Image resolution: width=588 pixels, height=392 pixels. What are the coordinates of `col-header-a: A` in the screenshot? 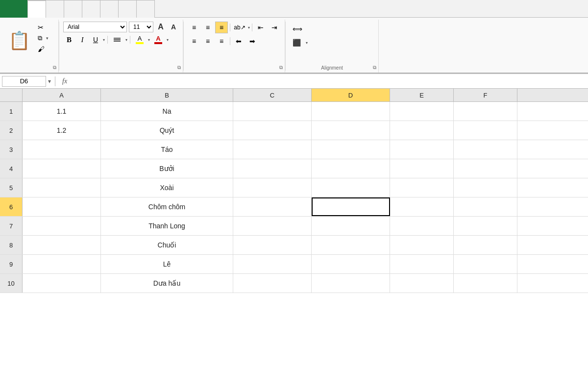 It's located at (62, 95).